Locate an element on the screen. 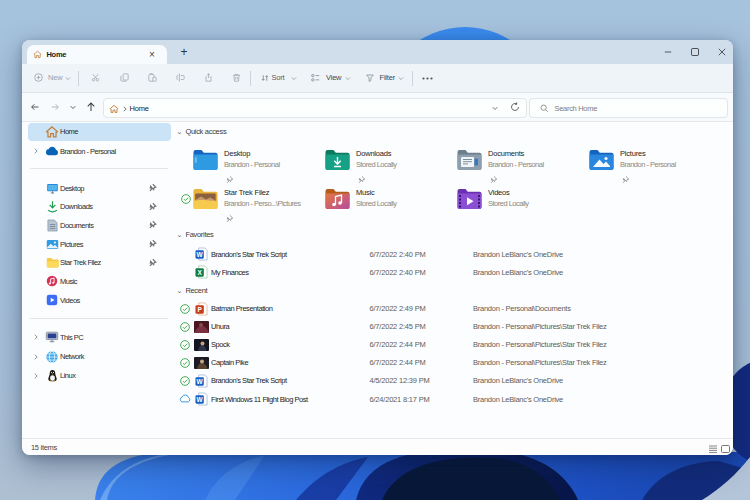 Image resolution: width=750 pixels, height=500 pixels. svg-text: P is located at coordinates (200, 308).